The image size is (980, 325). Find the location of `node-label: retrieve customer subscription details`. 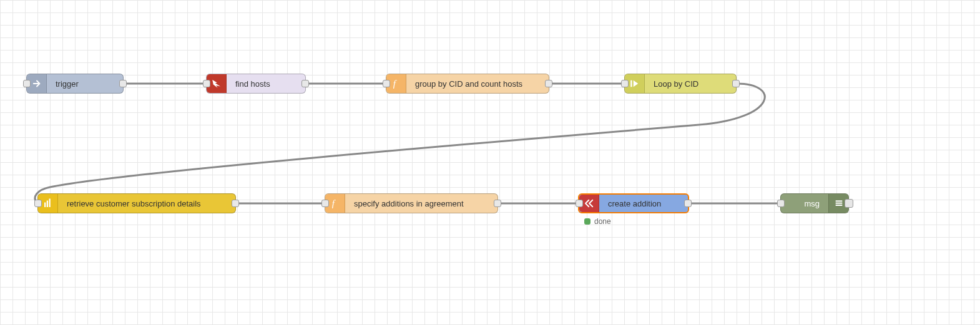

node-label: retrieve customer subscription details is located at coordinates (147, 203).